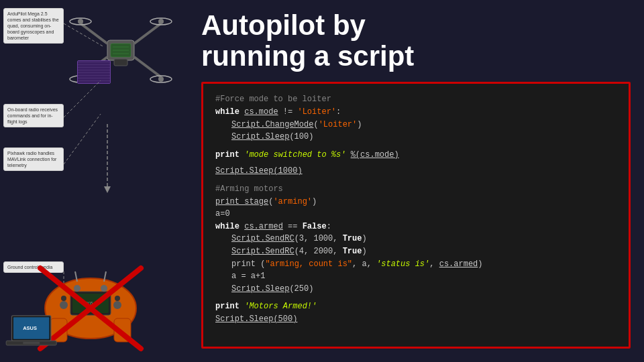  Describe the element at coordinates (34, 25) in the screenshot. I see `annotation-1: ArduPilot Mega 2.5 comes and stabilises …` at that location.